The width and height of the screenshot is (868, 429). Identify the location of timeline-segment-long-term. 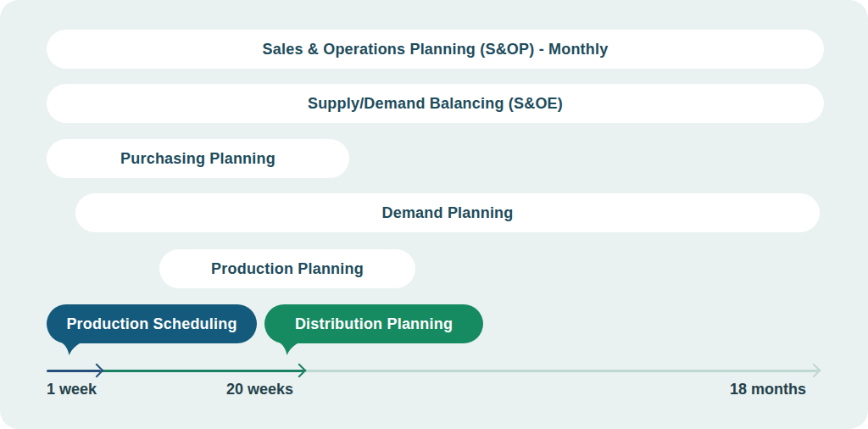
(561, 371).